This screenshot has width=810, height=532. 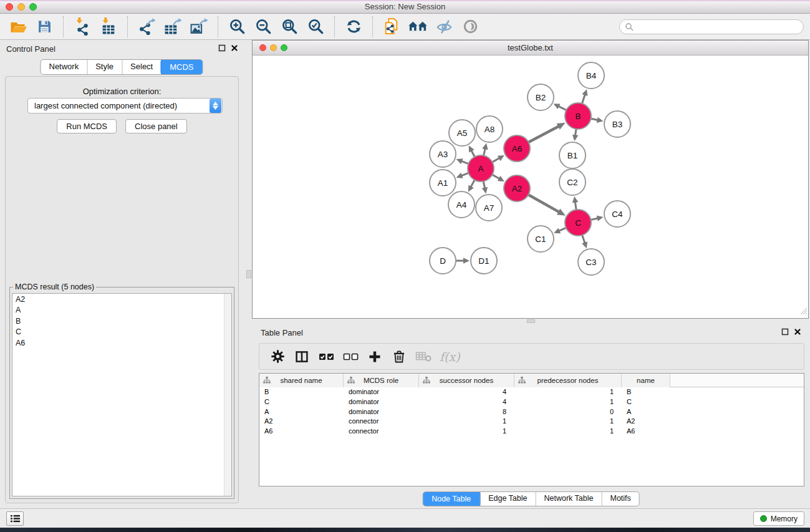 What do you see at coordinates (18, 27) in the screenshot?
I see `open-folder-icon` at bounding box center [18, 27].